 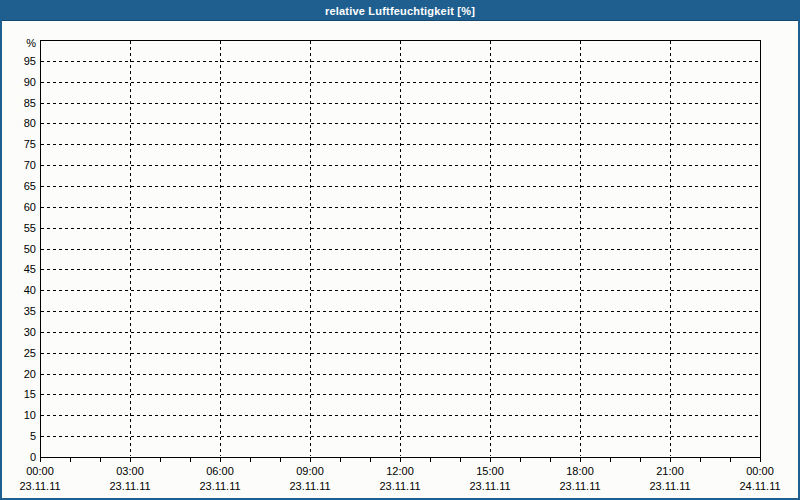 I want to click on window-titlebar: relative Luftfeuchtigkeit [%], so click(x=400, y=12).